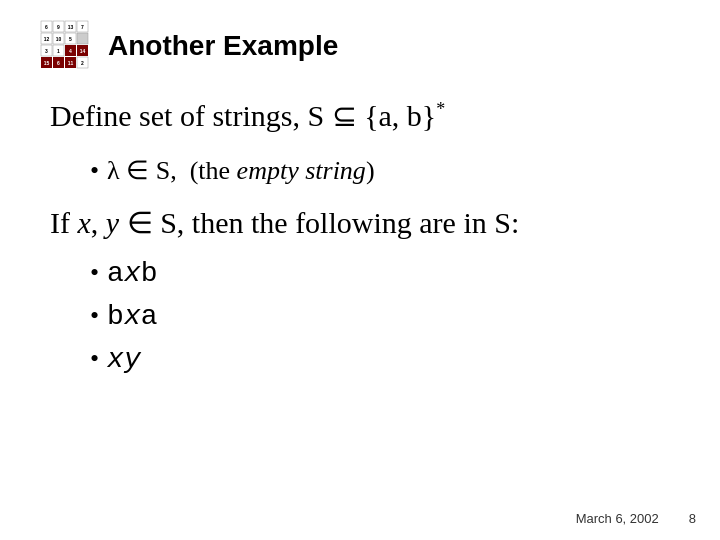 This screenshot has width=720, height=540. Describe the element at coordinates (70, 39) in the screenshot. I see `svg-text: 5` at that location.